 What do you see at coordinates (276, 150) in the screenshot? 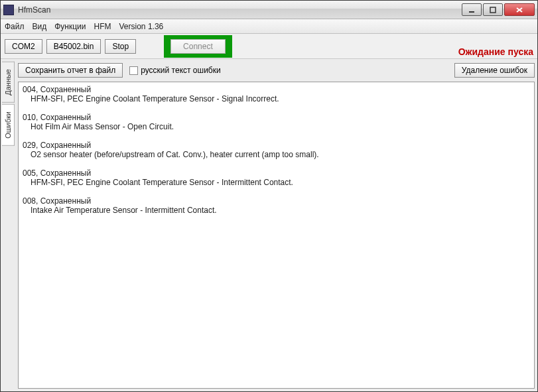
I see `error-entry: 029, Сохраненный O2 sensor heater (befor…` at bounding box center [276, 150].